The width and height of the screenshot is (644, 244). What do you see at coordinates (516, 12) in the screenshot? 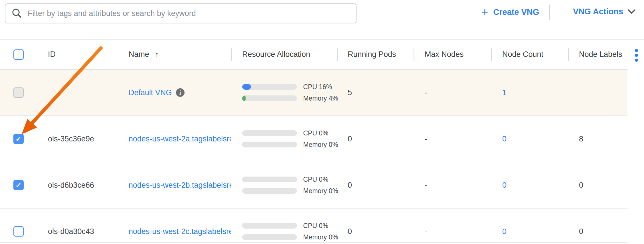
I see `create-vng-label: Create VNG` at bounding box center [516, 12].